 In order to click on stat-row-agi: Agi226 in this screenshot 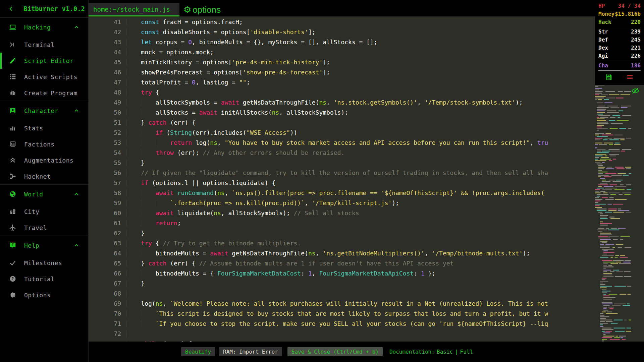, I will do `click(620, 56)`.